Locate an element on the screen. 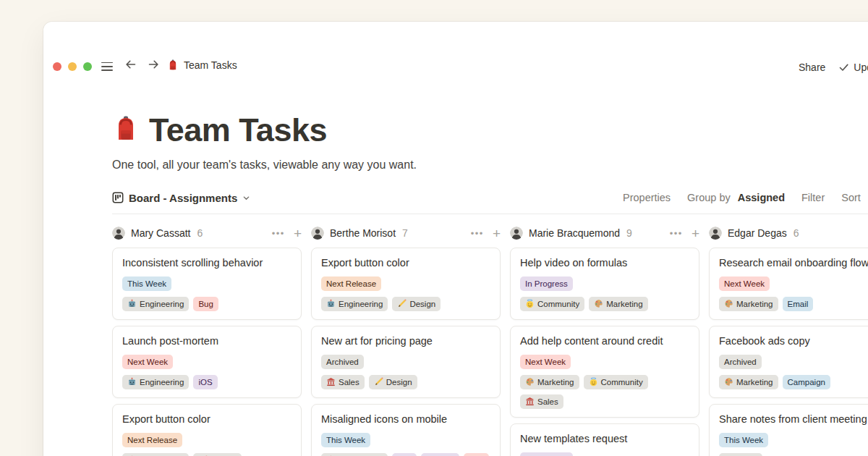 The height and width of the screenshot is (456, 868). column-header: Mary Cassatt6•••+ is located at coordinates (207, 233).